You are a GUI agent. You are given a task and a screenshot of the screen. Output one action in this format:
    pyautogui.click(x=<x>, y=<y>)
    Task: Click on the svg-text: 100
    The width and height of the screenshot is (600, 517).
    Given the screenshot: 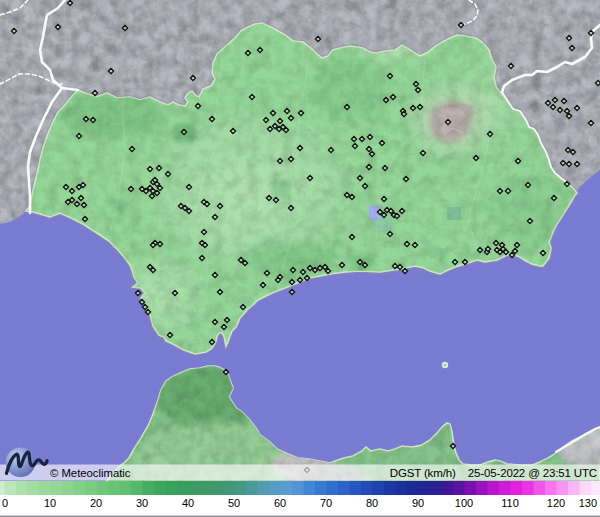 What is the action you would take?
    pyautogui.click(x=464, y=503)
    